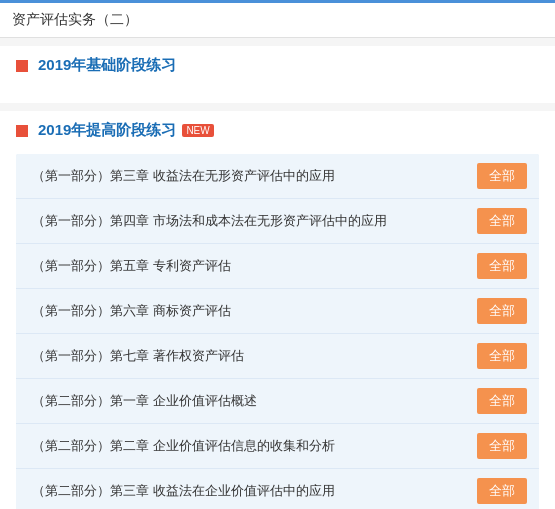  Describe the element at coordinates (502, 266) in the screenshot. I see `btn-all-2: 全部` at that location.